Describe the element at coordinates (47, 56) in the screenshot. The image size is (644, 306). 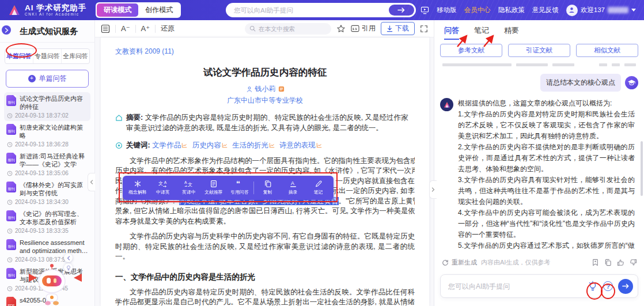
I see `qa-scope-tabs: 单篇问答 专题问答 全库问答` at that location.